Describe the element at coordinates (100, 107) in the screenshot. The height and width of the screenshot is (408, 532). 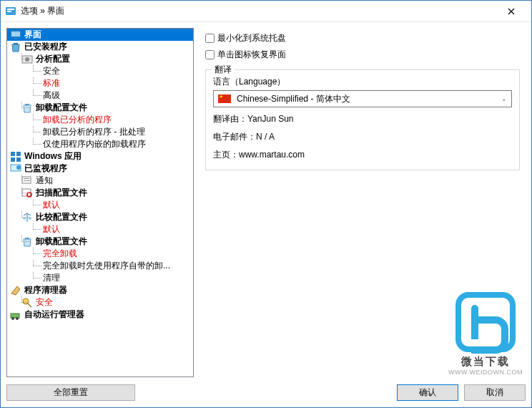
I see `tree-uninstall-config: 卸载配置文件` at that location.